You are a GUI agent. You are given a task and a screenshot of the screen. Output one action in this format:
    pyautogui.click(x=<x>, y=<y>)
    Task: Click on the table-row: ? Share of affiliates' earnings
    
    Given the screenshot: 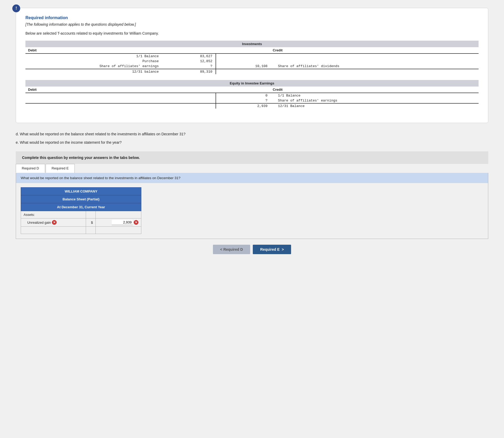 What is the action you would take?
    pyautogui.click(x=252, y=101)
    